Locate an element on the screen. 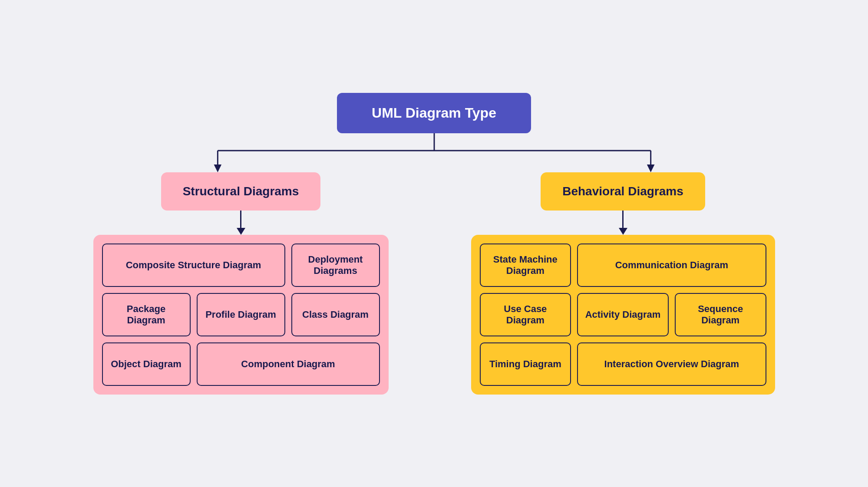 This screenshot has height=487, width=868. structural-arrow is located at coordinates (241, 223).